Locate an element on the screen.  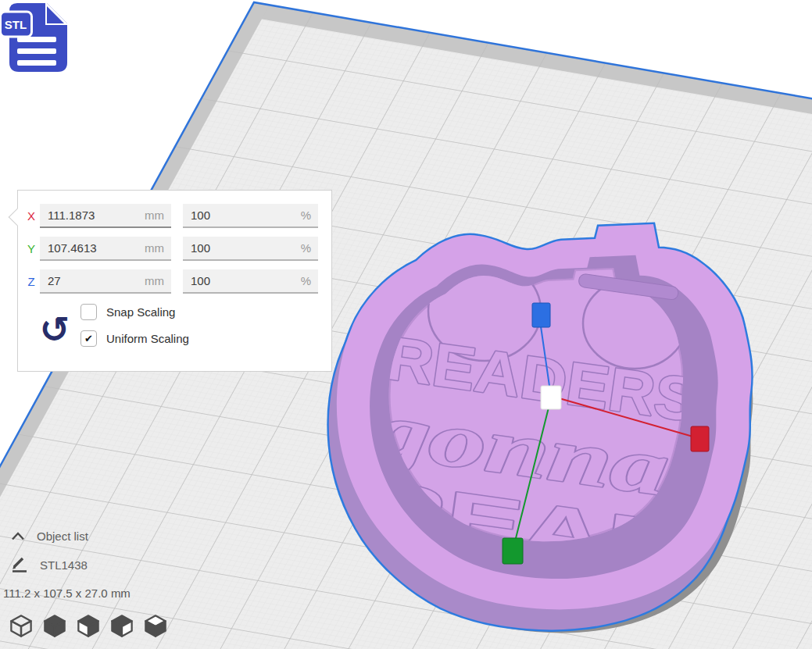
stl-badge-label: STL is located at coordinates (16, 25).